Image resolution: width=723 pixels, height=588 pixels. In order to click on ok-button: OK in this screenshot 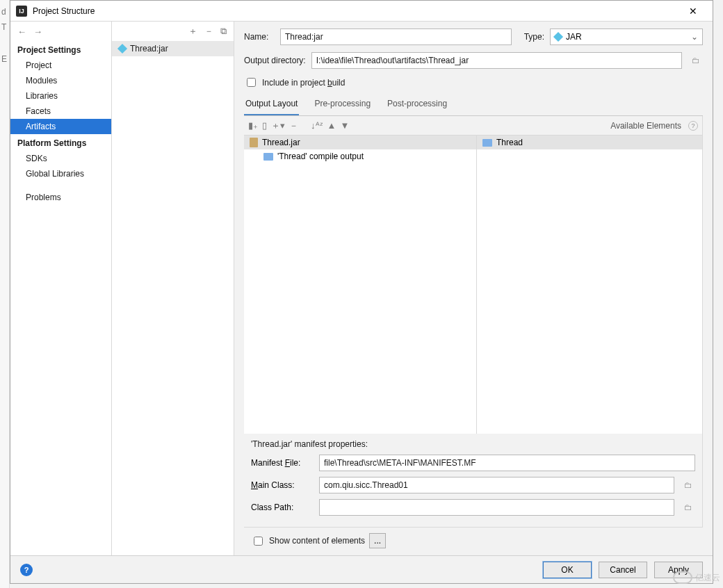, I will do `click(567, 570)`.